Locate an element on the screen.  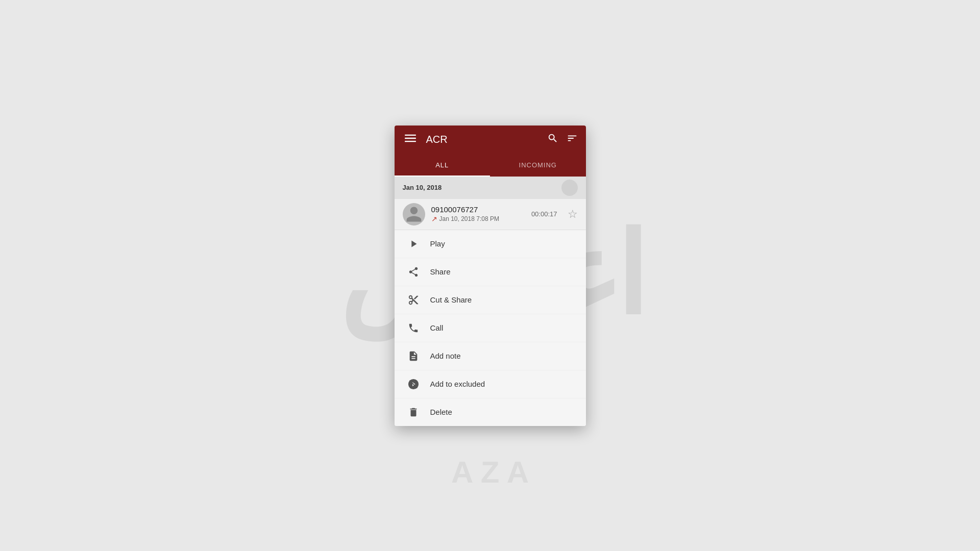
menu-label-share: Share is located at coordinates (440, 271).